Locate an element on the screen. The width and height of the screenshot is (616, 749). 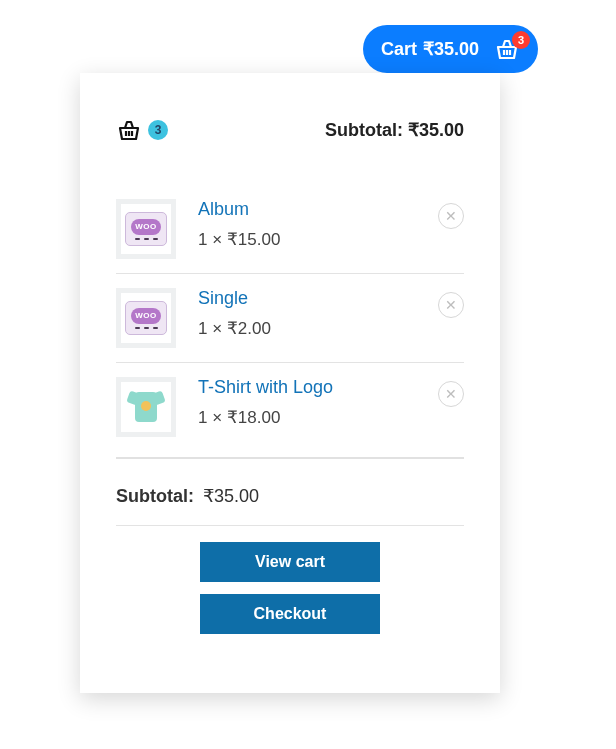
cart-label: Cart is located at coordinates (399, 50).